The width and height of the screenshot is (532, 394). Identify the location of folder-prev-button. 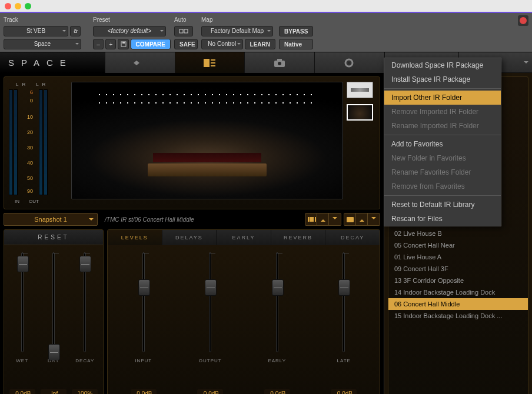
(362, 219).